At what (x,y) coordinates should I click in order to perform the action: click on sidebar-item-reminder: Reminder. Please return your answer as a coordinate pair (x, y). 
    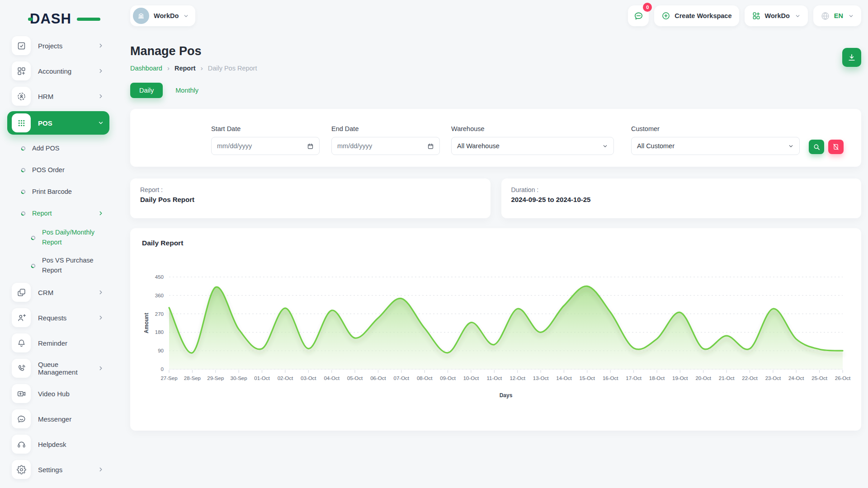
    Looking at the image, I should click on (58, 343).